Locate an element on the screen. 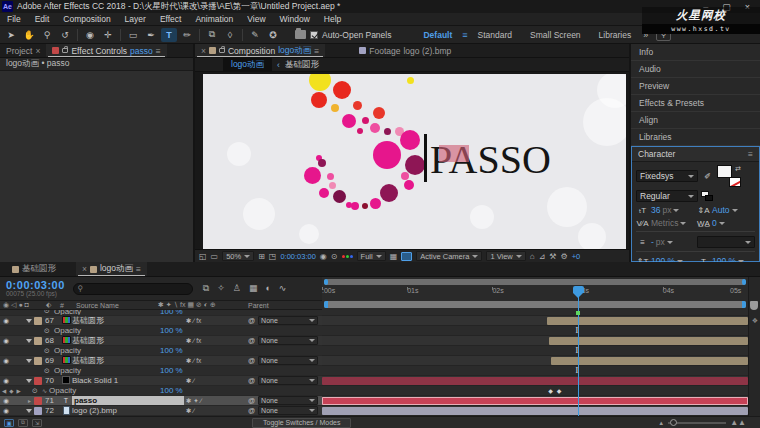 This screenshot has width=760, height=428. stroke-style-select is located at coordinates (726, 242).